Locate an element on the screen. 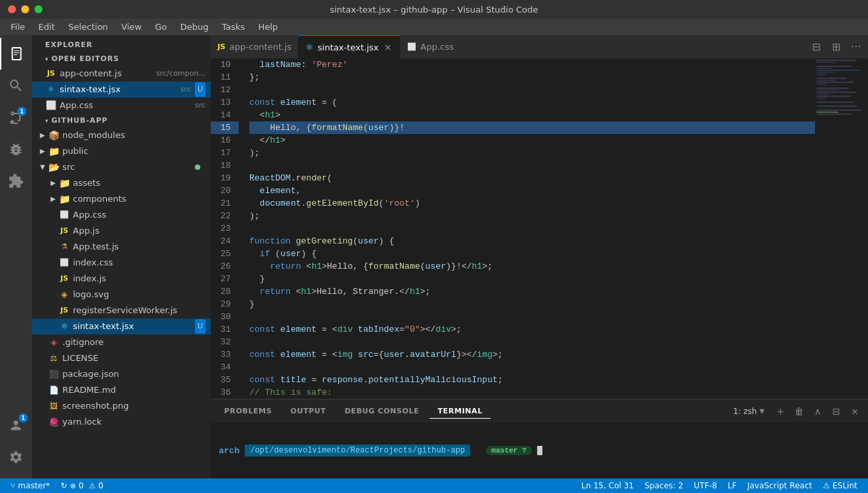 This screenshot has width=868, height=493. status-eslint: ⚠ ESLint is located at coordinates (840, 486).